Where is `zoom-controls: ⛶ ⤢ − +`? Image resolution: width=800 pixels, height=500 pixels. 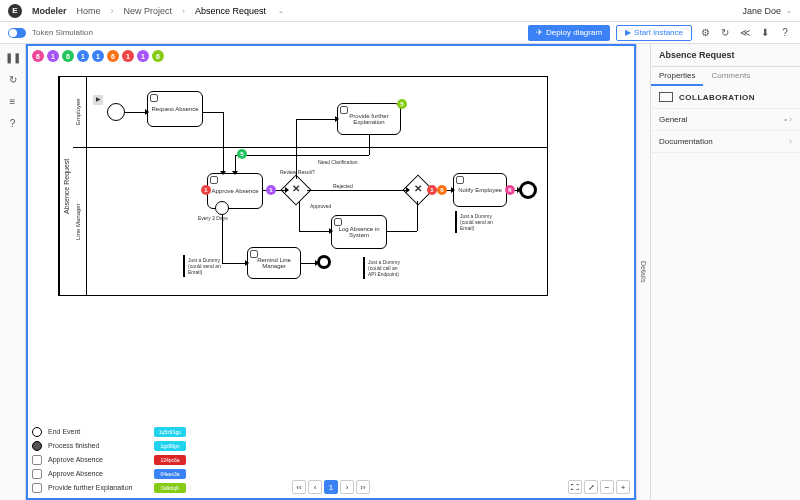
zoom-controls: ⛶ ⤢ − + is located at coordinates (599, 487).